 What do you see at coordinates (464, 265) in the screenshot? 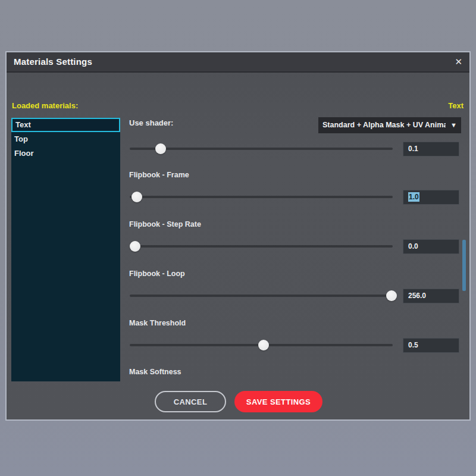
I see `scrollbar-thumb` at bounding box center [464, 265].